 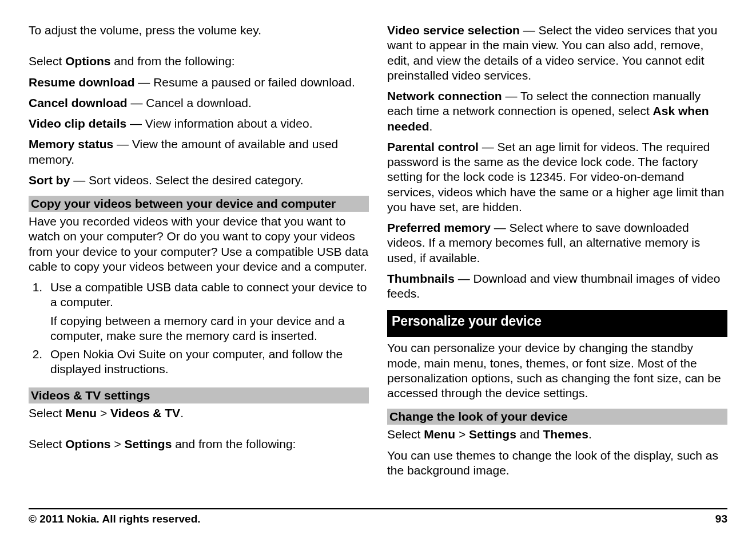 I want to click on option-desc: — Cancel a download., so click(x=191, y=103).